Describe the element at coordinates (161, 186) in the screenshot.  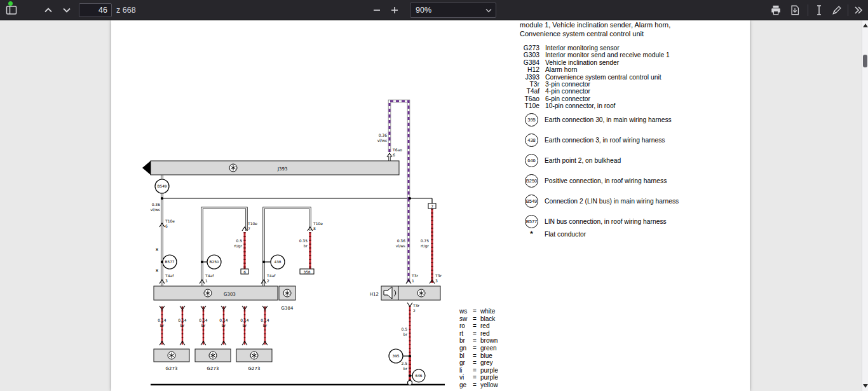
I see `svg-text: B549` at that location.